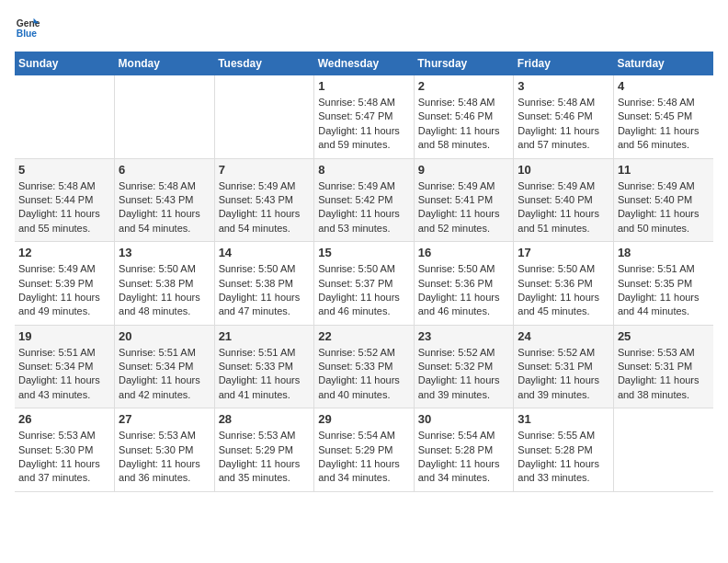 The height and width of the screenshot is (563, 728). What do you see at coordinates (265, 63) in the screenshot?
I see `weekday-header-tuesday: Tuesday` at bounding box center [265, 63].